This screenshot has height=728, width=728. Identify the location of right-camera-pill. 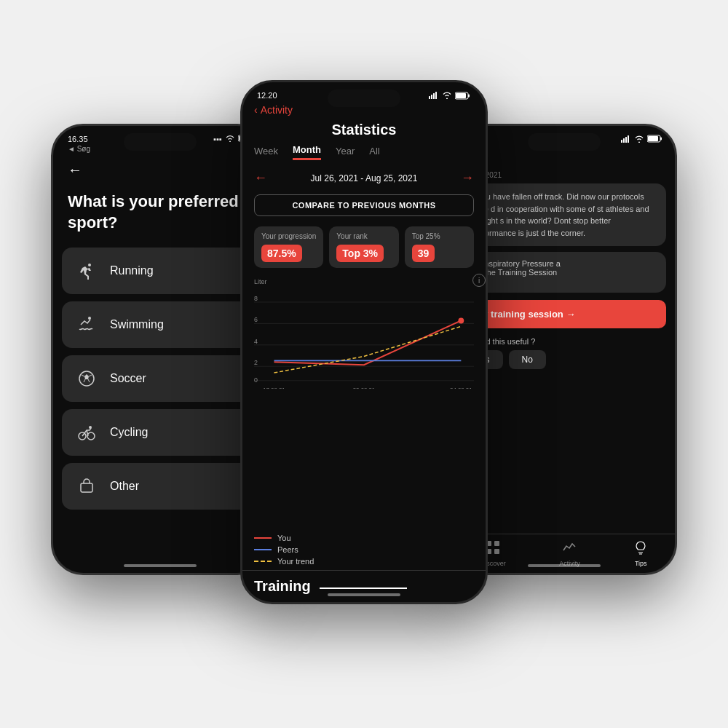
(564, 142).